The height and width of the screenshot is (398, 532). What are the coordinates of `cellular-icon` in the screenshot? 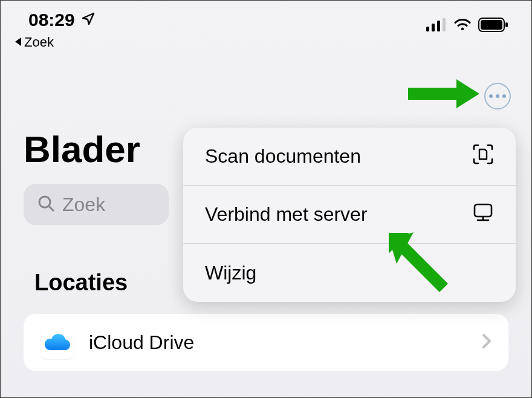 It's located at (436, 26).